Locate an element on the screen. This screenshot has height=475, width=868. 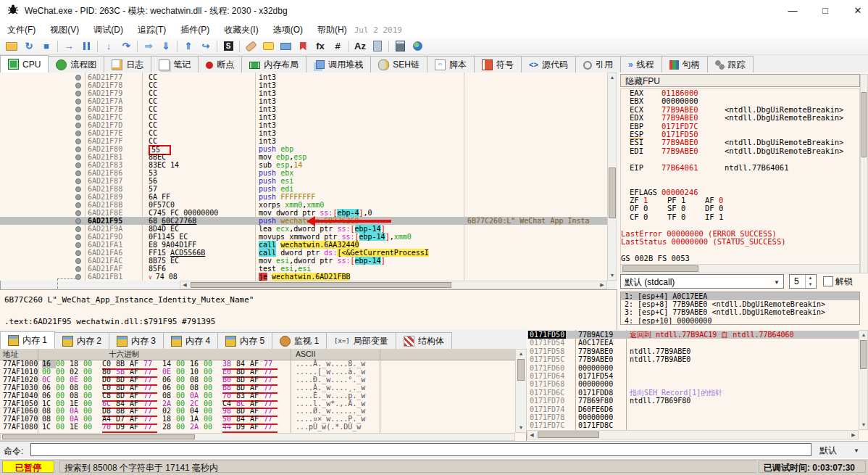
register-row: EIP77B64061ntdll.77B64061 is located at coordinates (740, 168).